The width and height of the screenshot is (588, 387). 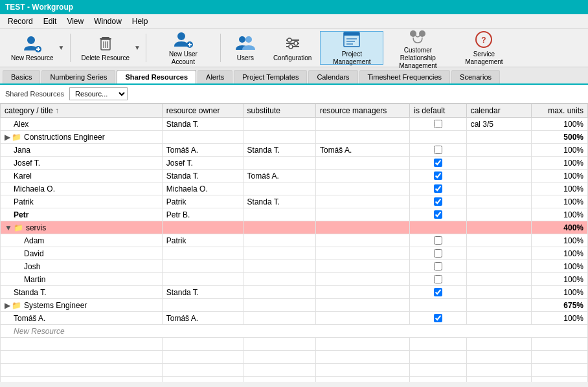 What do you see at coordinates (202, 215) in the screenshot?
I see `cell-owner: Petr B.` at bounding box center [202, 215].